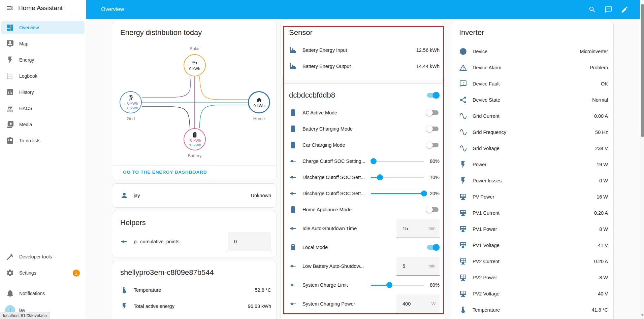  Describe the element at coordinates (532, 197) in the screenshot. I see `entity-row: PV Power16 W` at that location.